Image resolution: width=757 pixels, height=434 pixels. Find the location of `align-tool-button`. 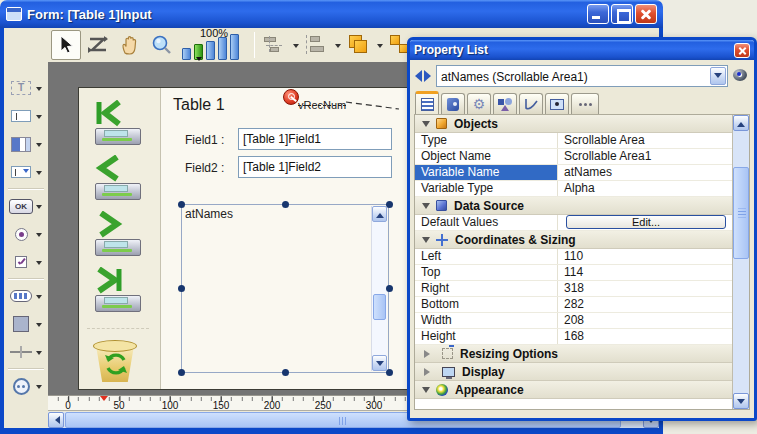

align-tool-button is located at coordinates (275, 45).